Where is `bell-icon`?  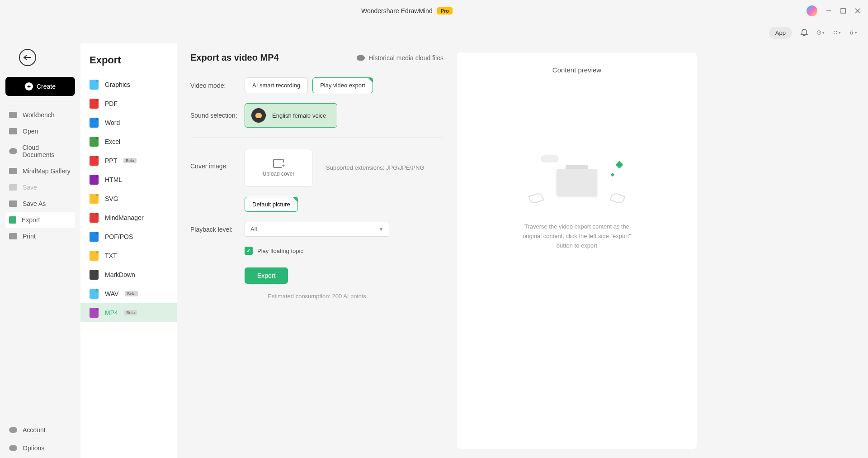
bell-icon is located at coordinates (804, 33).